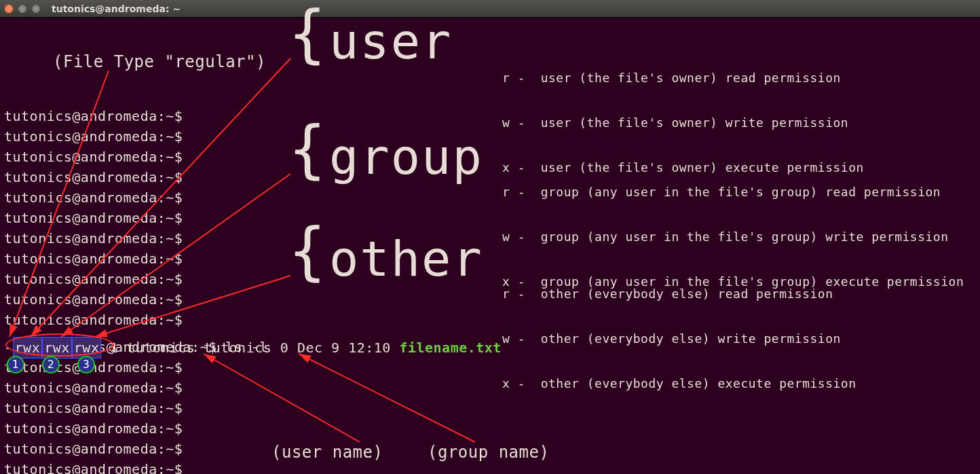 This screenshot has width=980, height=474. I want to click on brace-other-icon: {, so click(307, 252).